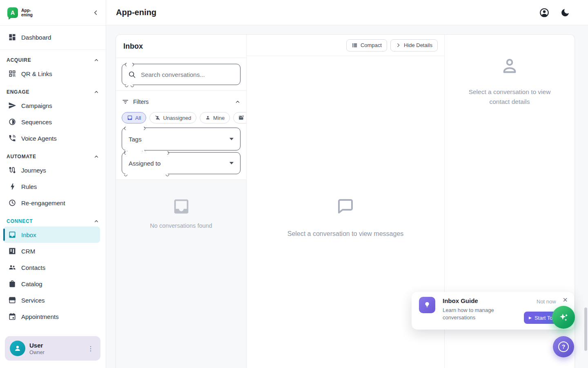 The height and width of the screenshot is (368, 588). What do you see at coordinates (51, 251) in the screenshot?
I see `sidebar-item-crm: CRM` at bounding box center [51, 251].